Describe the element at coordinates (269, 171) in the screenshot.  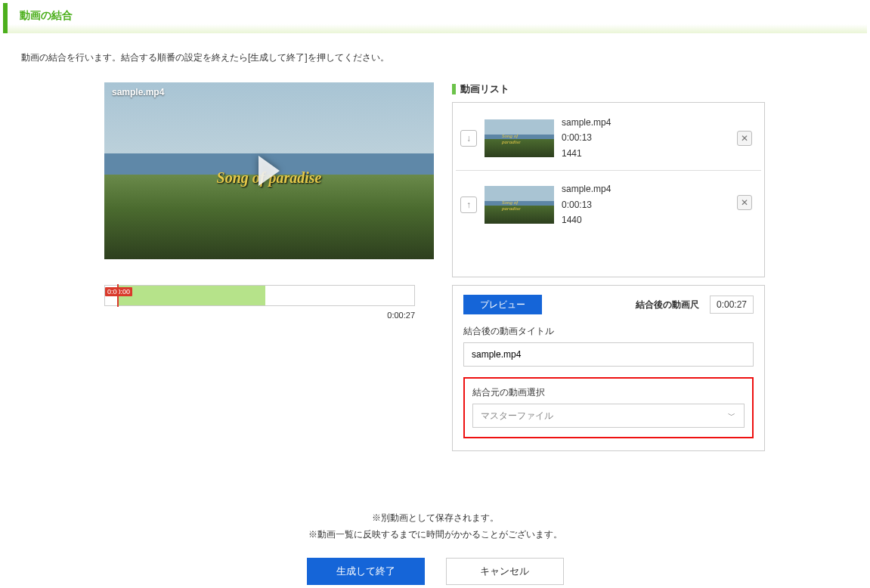
I see `play-icon` at that location.